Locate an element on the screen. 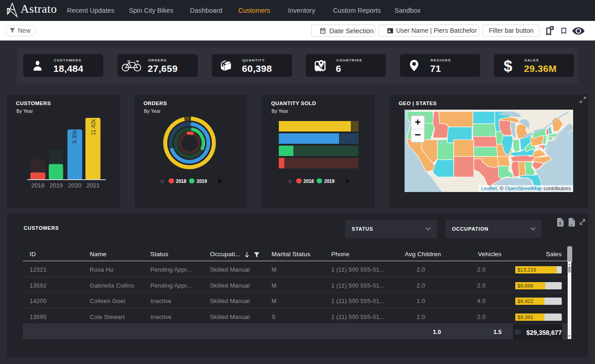 This screenshot has height=364, width=595. svg-text: 2018 is located at coordinates (38, 186).